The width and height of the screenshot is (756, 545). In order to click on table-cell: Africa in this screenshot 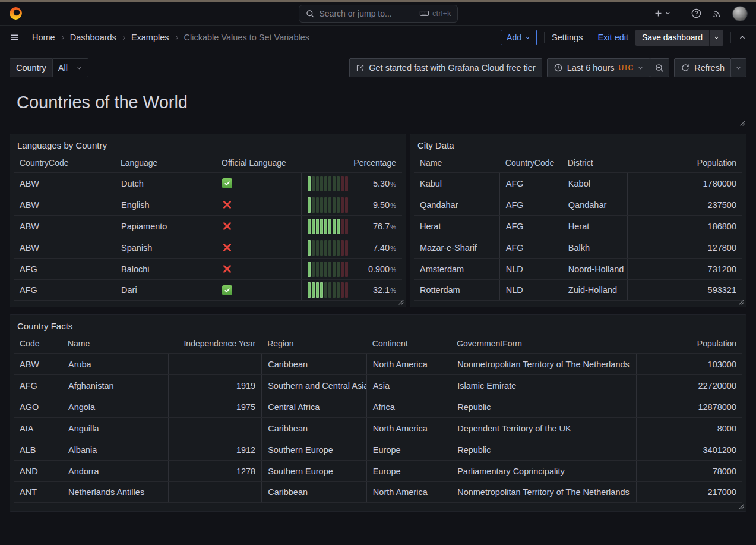, I will do `click(409, 407)`.